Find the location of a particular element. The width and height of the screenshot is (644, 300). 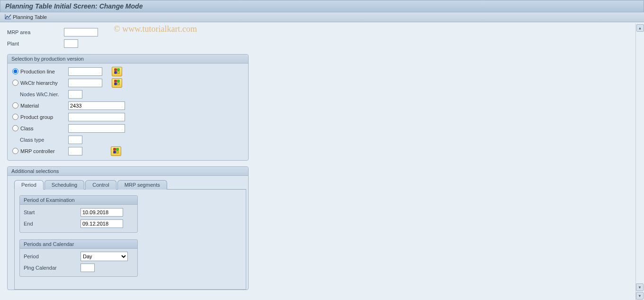

class-type-label: Class type is located at coordinates (40, 140).